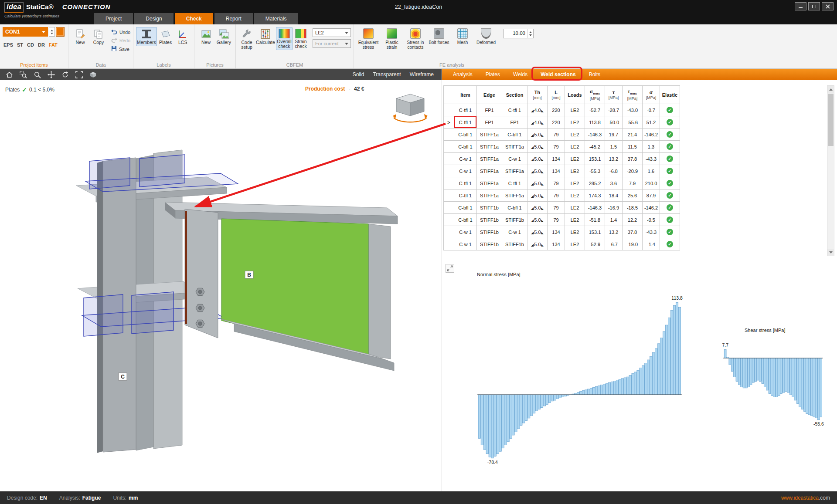 Image resolution: width=837 pixels, height=504 pixels. I want to click on lcs-label: LCS, so click(183, 43).